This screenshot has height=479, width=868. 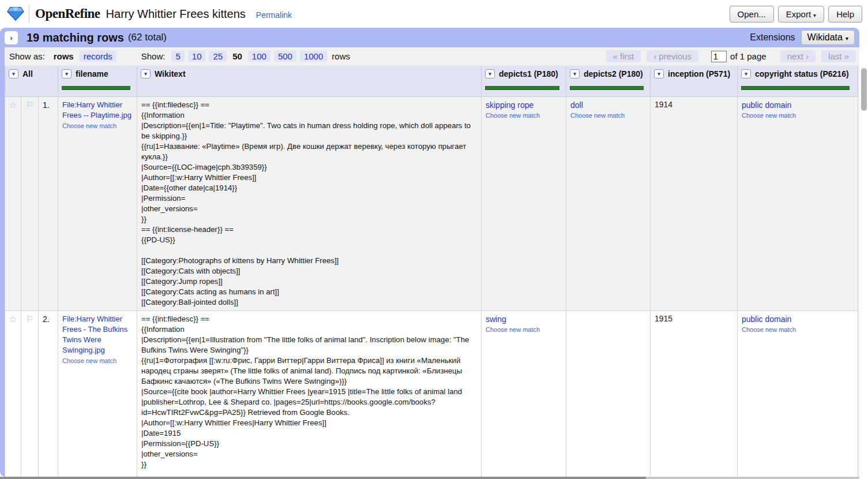 What do you see at coordinates (48, 394) in the screenshot?
I see `row-index: 2.` at bounding box center [48, 394].